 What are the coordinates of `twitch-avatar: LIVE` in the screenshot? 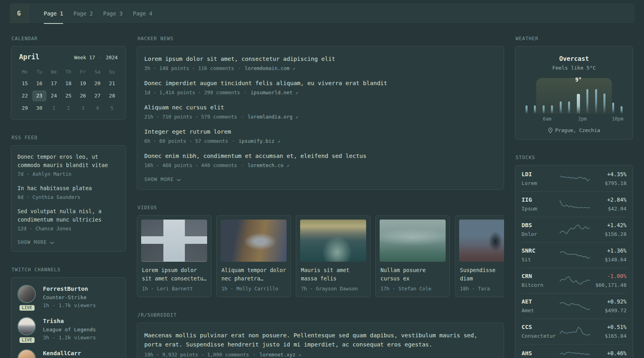 It's located at (27, 329).